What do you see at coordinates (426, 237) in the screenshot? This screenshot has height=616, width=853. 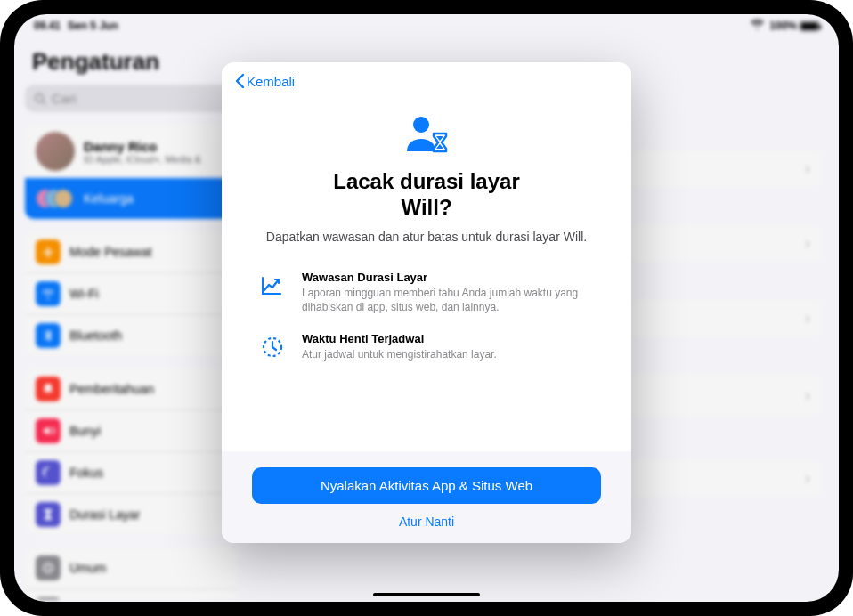 I see `modal-subtitle: Dapatkan wawasan dan atur batas untuk du…` at bounding box center [426, 237].